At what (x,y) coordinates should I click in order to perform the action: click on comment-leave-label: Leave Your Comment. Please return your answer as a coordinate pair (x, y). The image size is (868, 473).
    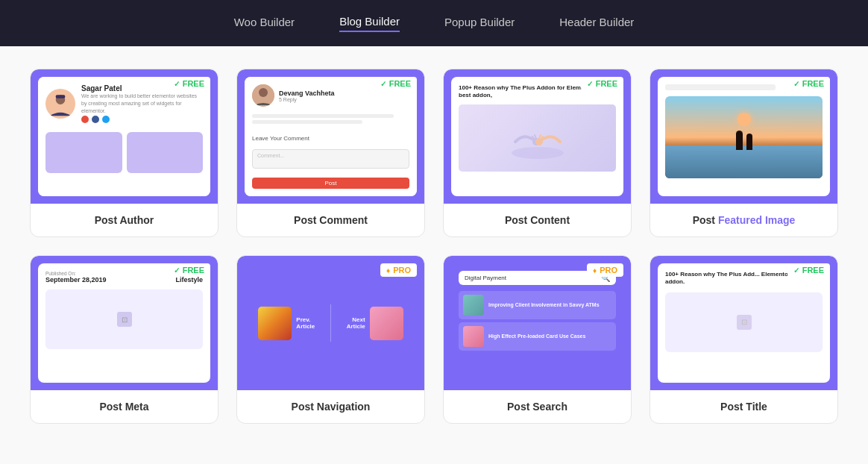
    Looking at the image, I should click on (331, 139).